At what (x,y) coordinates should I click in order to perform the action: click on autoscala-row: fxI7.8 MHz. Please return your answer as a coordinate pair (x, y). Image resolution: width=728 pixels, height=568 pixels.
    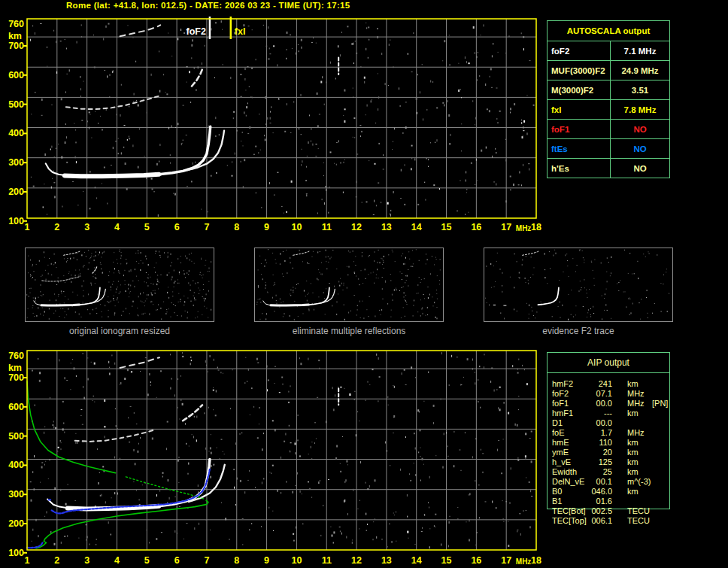
    Looking at the image, I should click on (608, 110).